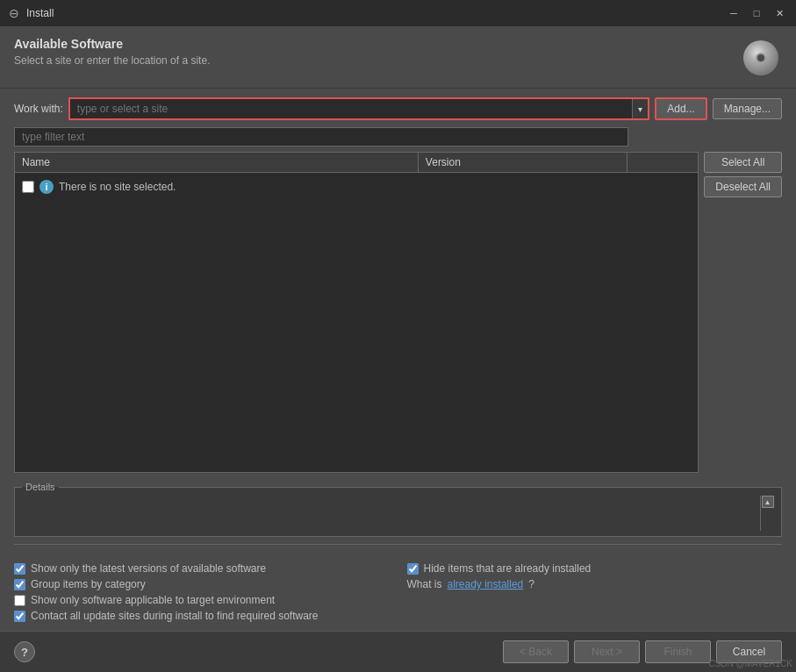 This screenshot has height=672, width=796. What do you see at coordinates (112, 52) in the screenshot?
I see `header-text: Available Software Select a site or ente…` at bounding box center [112, 52].